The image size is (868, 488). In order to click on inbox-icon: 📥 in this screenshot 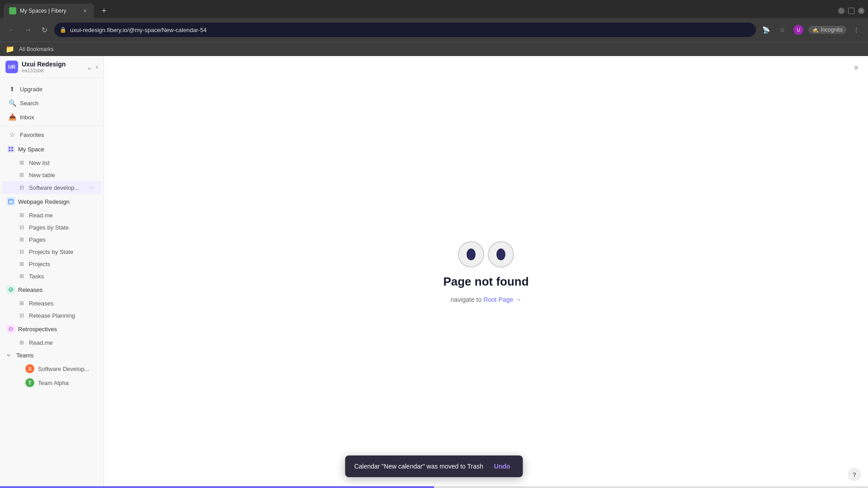, I will do `click(12, 117)`.